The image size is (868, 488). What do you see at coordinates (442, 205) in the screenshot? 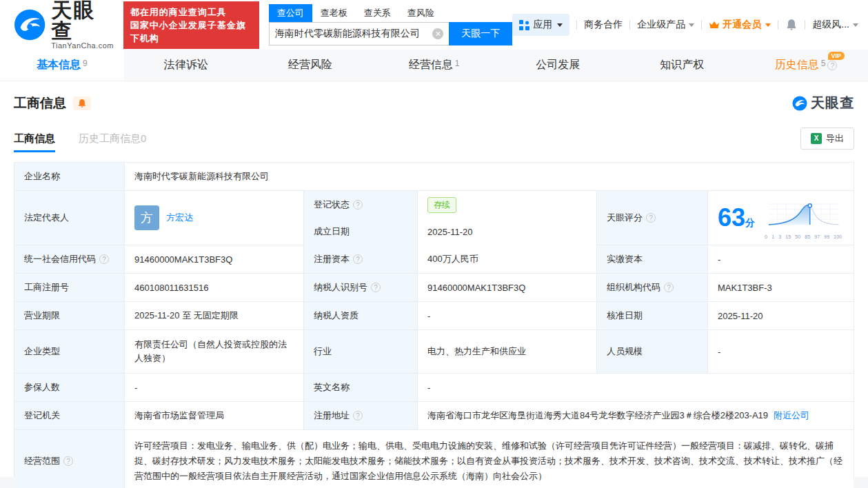
I see `status-badge: 存续` at bounding box center [442, 205].